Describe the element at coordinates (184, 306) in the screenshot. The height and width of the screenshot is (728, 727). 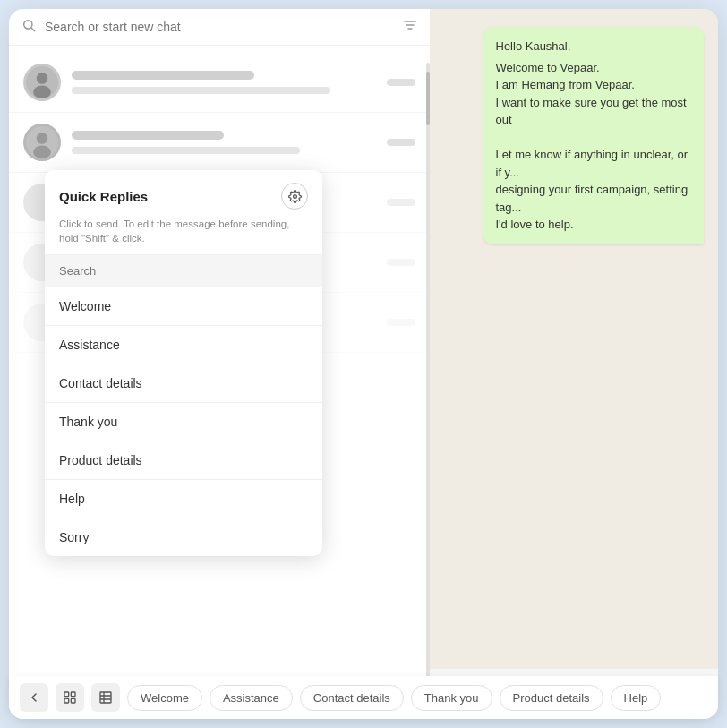
I see `qr-item-welcome: Welcome` at that location.